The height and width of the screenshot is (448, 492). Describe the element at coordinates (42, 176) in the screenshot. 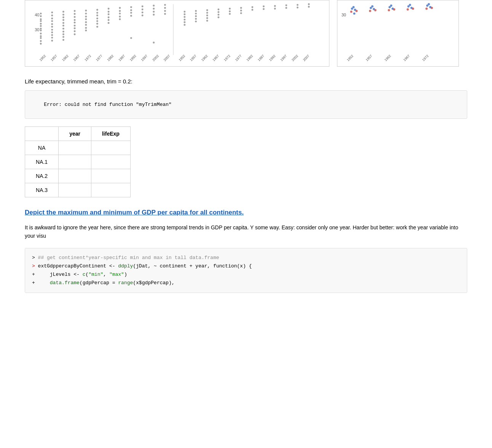

I see `table-cell: NA.2` at that location.